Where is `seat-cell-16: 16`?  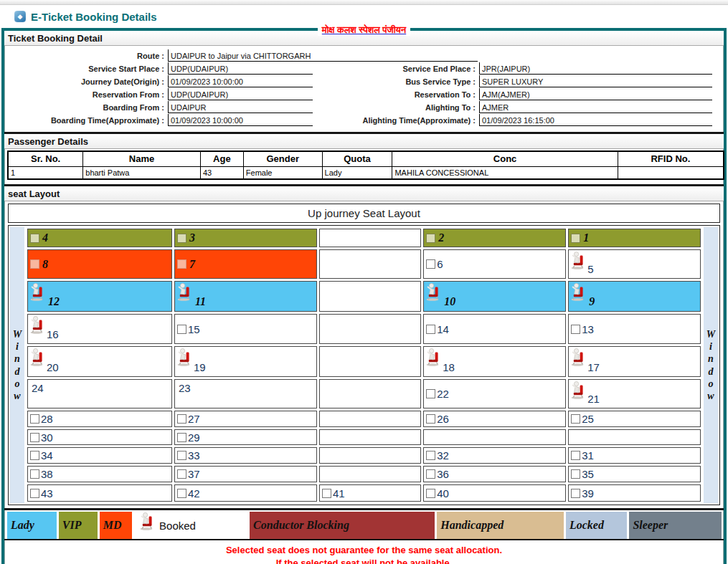
seat-cell-16: 16 is located at coordinates (100, 329).